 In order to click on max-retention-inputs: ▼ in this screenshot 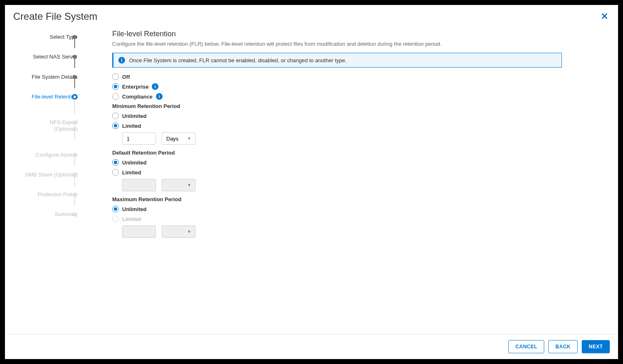, I will do `click(342, 232)`.